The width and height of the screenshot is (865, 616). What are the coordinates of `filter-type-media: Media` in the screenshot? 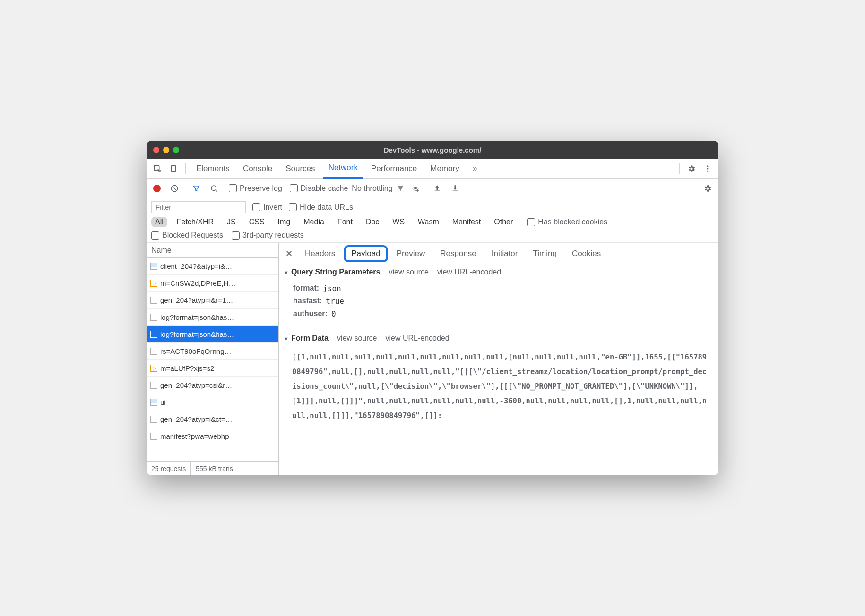 It's located at (314, 222).